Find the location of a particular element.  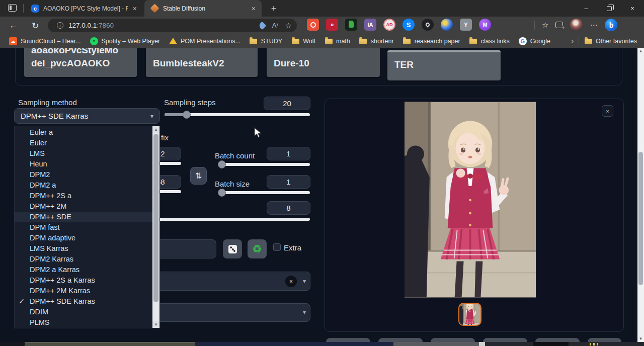

address-bar: i 127.0.0.1:7860 A⁾ ☆ is located at coordinates (172, 25).